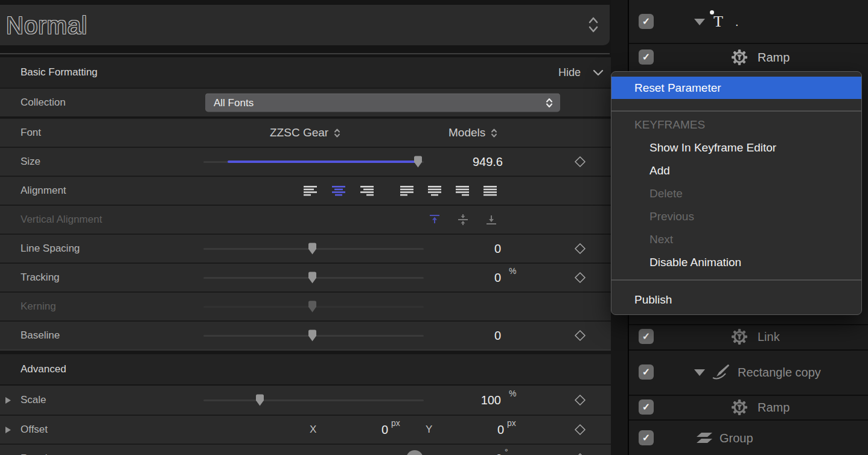 This screenshot has height=455, width=868. I want to click on section-divider, so click(305, 352).